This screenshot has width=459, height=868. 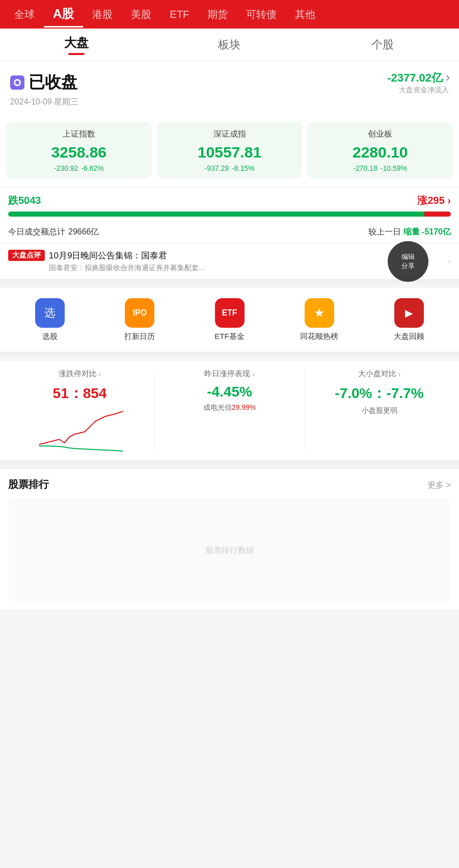 I want to click on stat-arrow-0: ›, so click(x=100, y=374).